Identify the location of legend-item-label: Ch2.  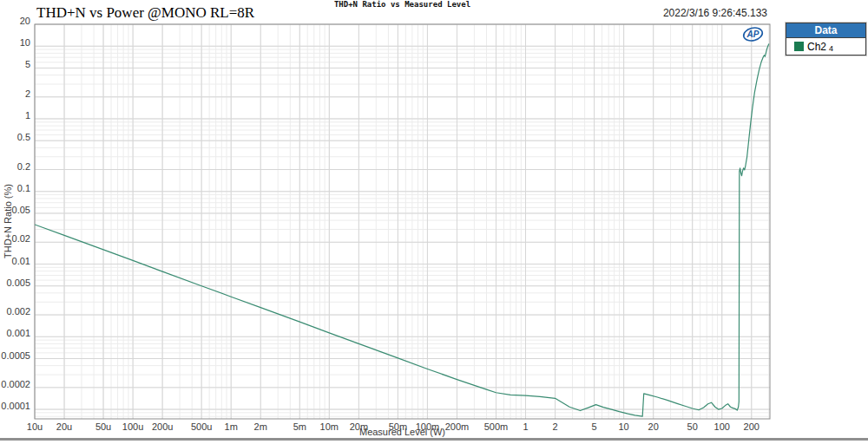
(817, 47).